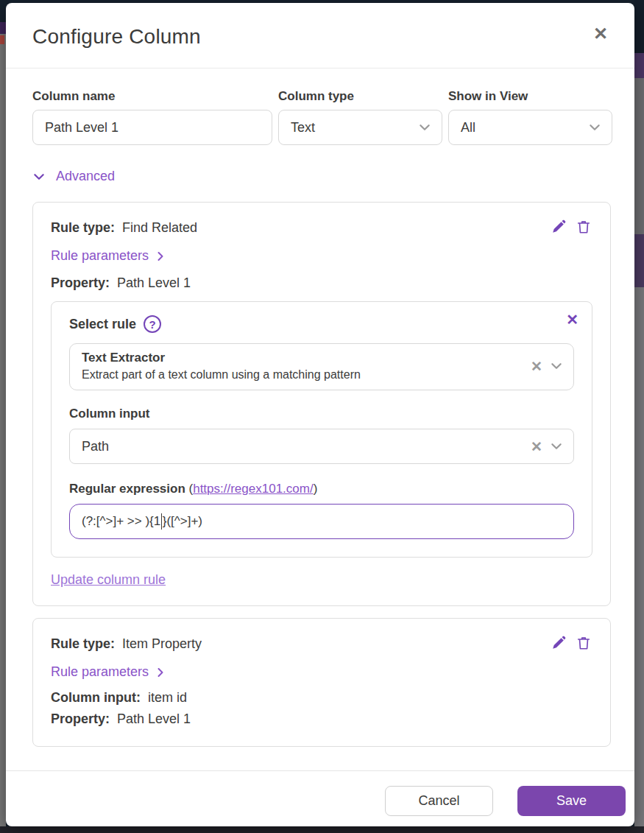 The image size is (644, 833). What do you see at coordinates (103, 324) in the screenshot?
I see `select-rule-title: Select rule` at bounding box center [103, 324].